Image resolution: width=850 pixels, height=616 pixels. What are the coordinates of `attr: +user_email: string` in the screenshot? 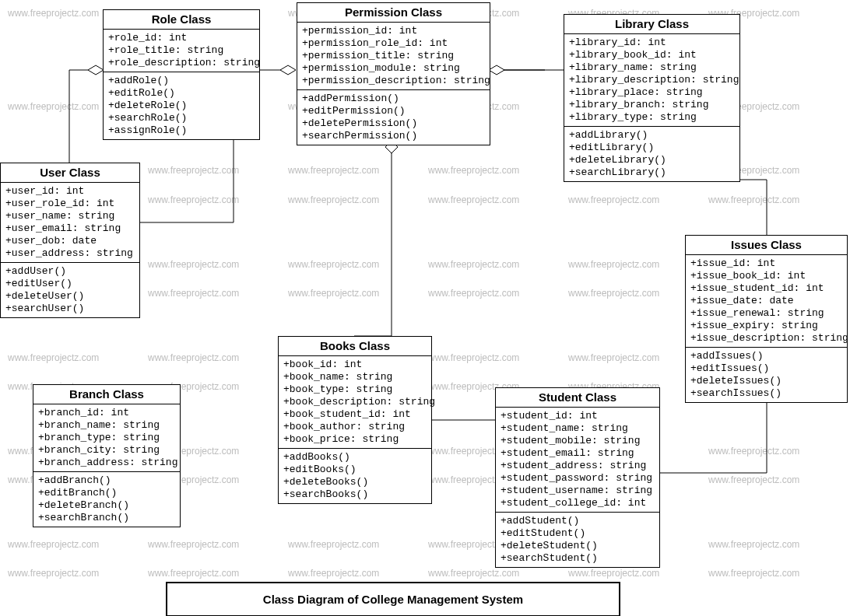 It's located at (70, 229).